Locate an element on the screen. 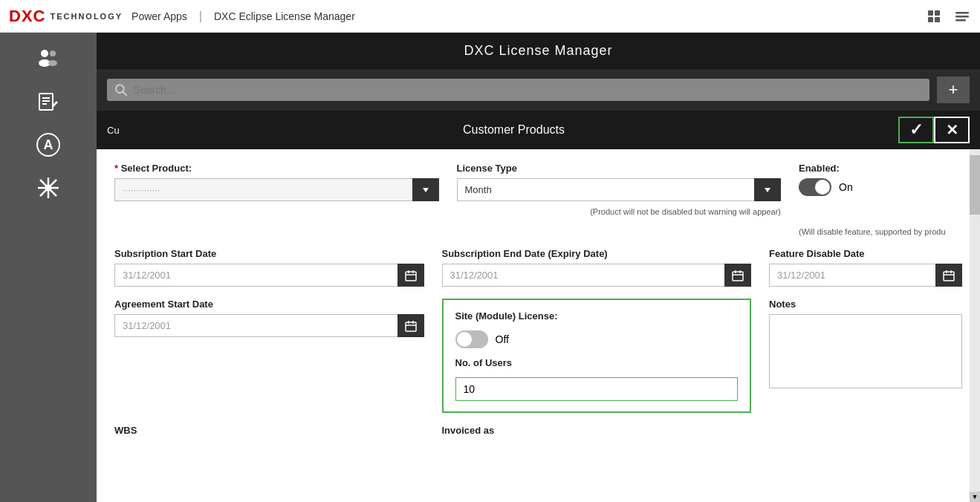  site-module-toggle-knob is located at coordinates (464, 339).